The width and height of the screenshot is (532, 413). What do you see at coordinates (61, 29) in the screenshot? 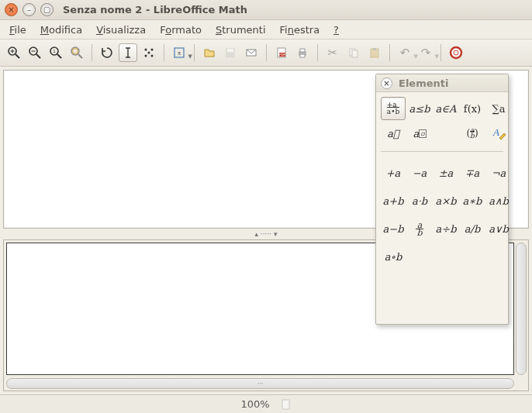
I see `menu-edit: Modifica` at bounding box center [61, 29].